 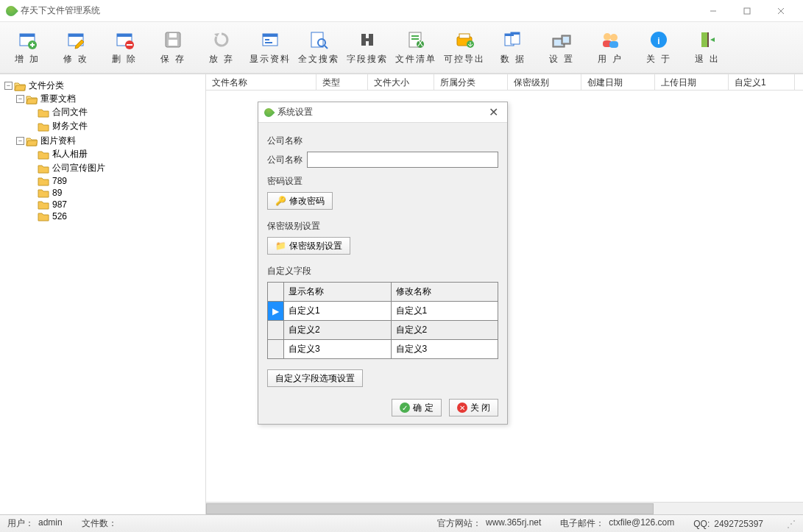 What do you see at coordinates (780, 11) in the screenshot?
I see `close-button` at bounding box center [780, 11].